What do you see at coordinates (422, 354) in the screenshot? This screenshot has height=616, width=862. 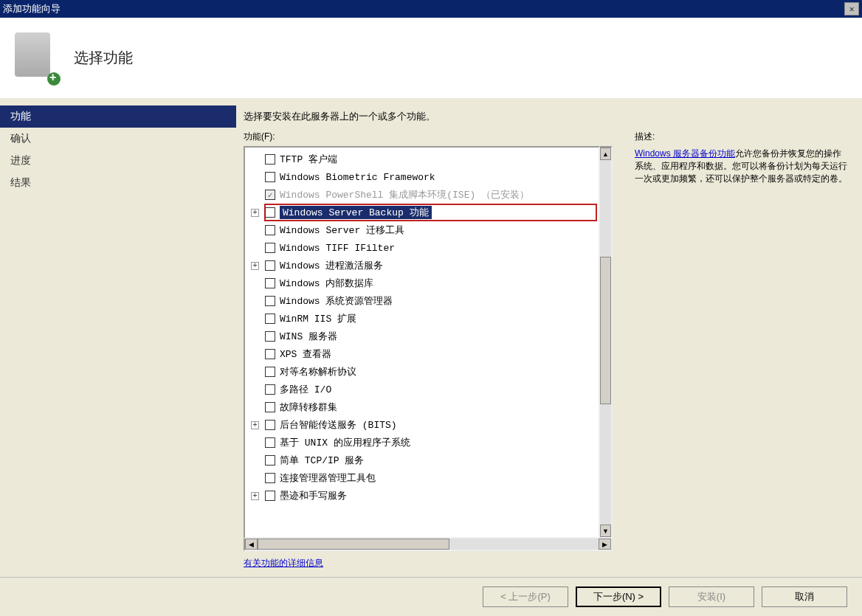 I see `tree-row: XPS 查看器` at bounding box center [422, 354].